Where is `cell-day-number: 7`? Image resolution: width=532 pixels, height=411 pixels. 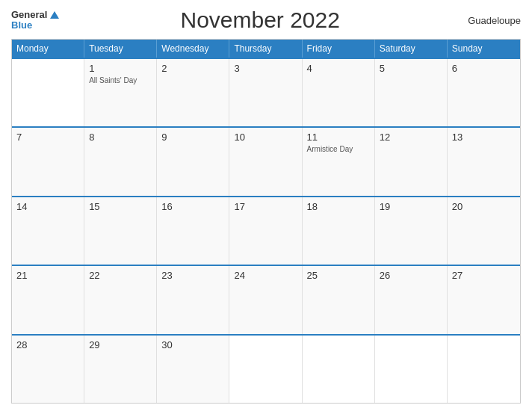
cell-day-number: 7 is located at coordinates (48, 137).